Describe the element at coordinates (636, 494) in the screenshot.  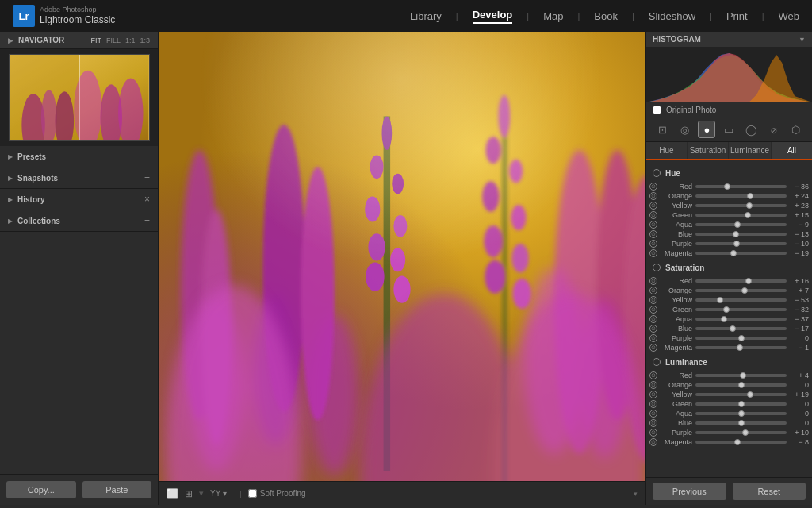
I see `bottom-arrow-down: ▾` at that location.